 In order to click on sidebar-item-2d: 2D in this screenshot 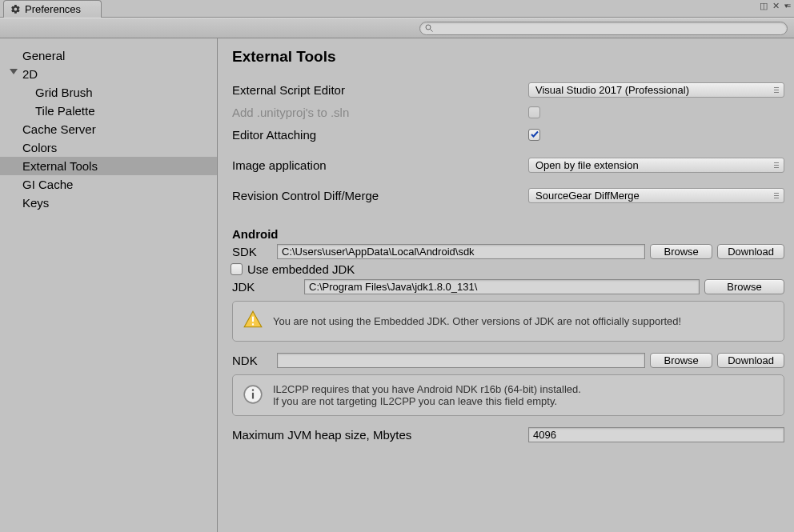, I will do `click(109, 74)`.